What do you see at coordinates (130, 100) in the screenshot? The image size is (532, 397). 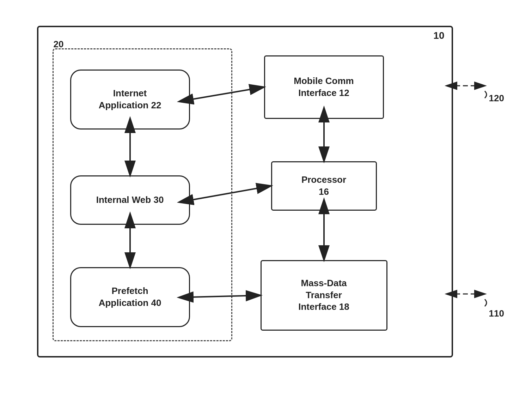 I see `internet-application-block: Internet Application 22` at bounding box center [130, 100].